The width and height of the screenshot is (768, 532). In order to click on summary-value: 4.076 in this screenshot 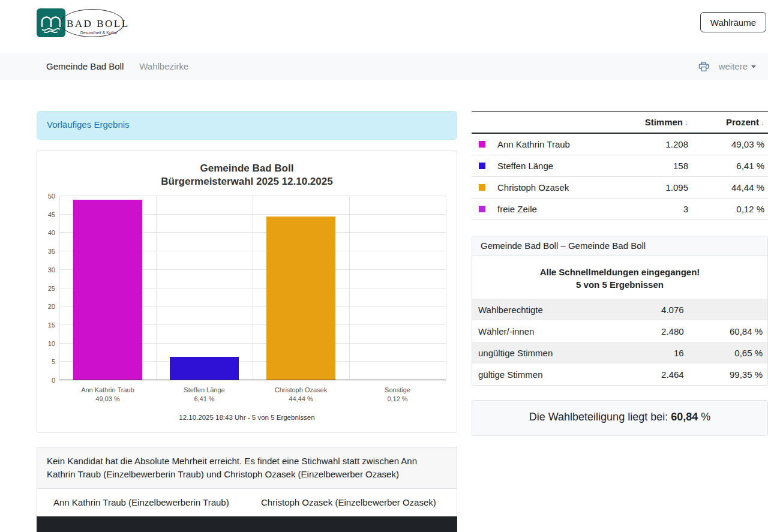, I will do `click(637, 309)`.